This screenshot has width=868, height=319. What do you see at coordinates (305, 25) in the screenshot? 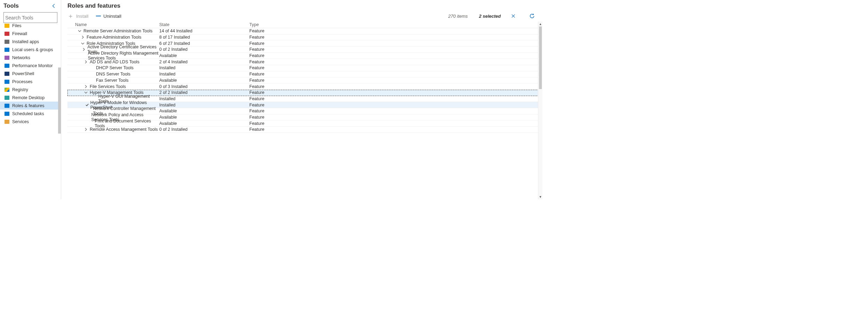
I see `grid-header: Name State Type` at bounding box center [305, 25].